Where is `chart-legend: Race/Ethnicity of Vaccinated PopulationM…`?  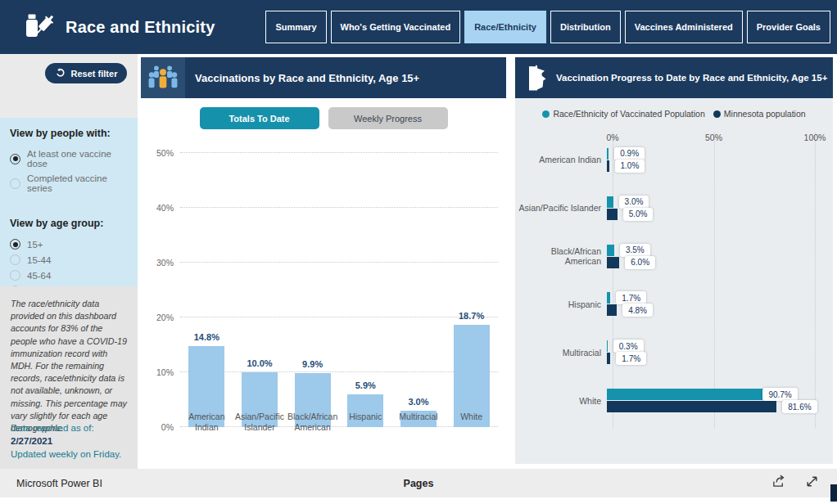 chart-legend: Race/Ethnicity of Vaccinated PopulationM… is located at coordinates (674, 114).